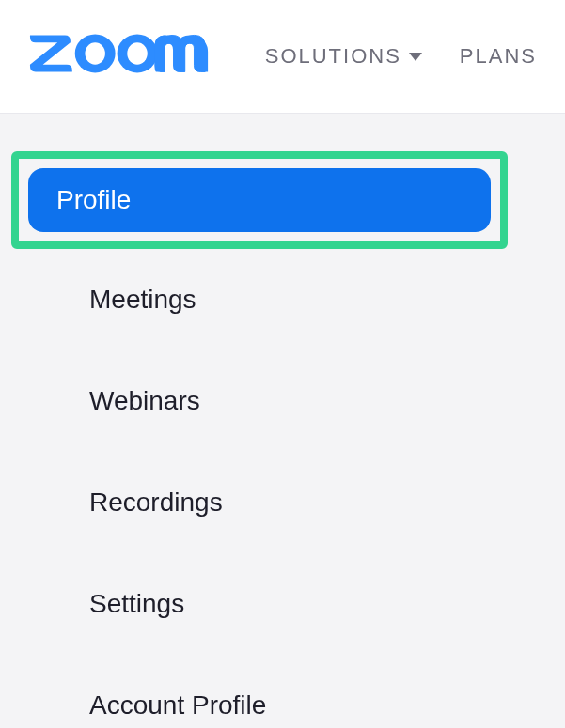 The width and height of the screenshot is (565, 728). What do you see at coordinates (284, 503) in the screenshot?
I see `sidebar-item-recordings: Recordings` at bounding box center [284, 503].